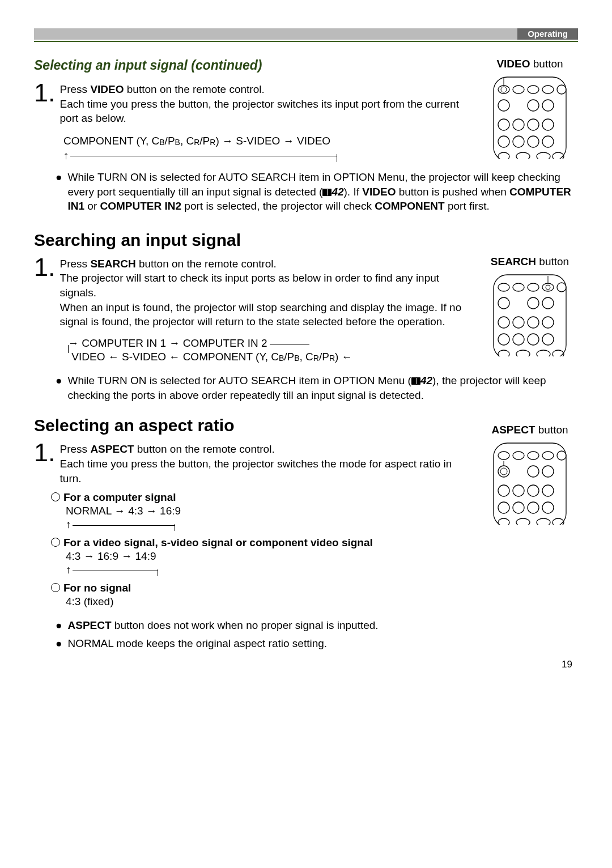  I want to click on step-body: Press SEARCH button on the remote contro…, so click(265, 292).